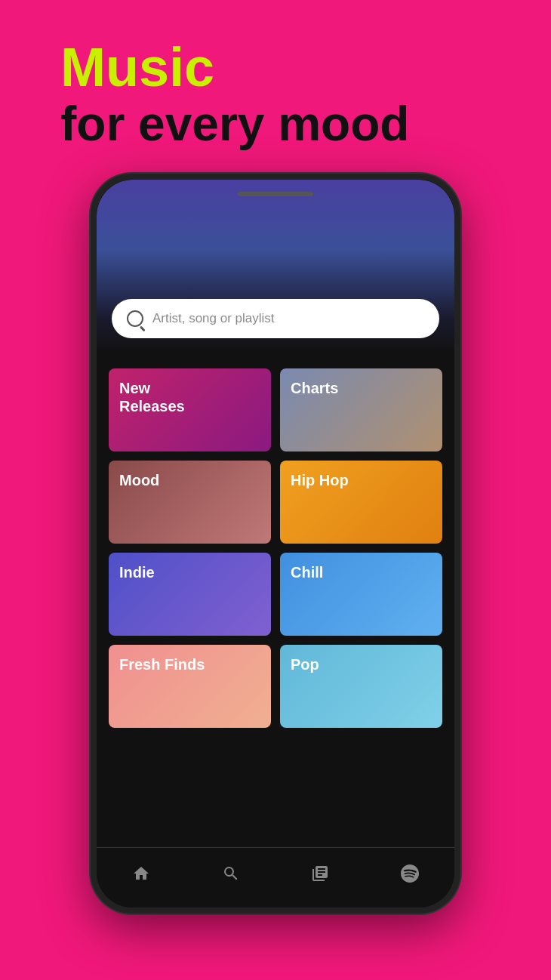  What do you see at coordinates (190, 502) in the screenshot?
I see `grid-item-mood: Mood` at bounding box center [190, 502].